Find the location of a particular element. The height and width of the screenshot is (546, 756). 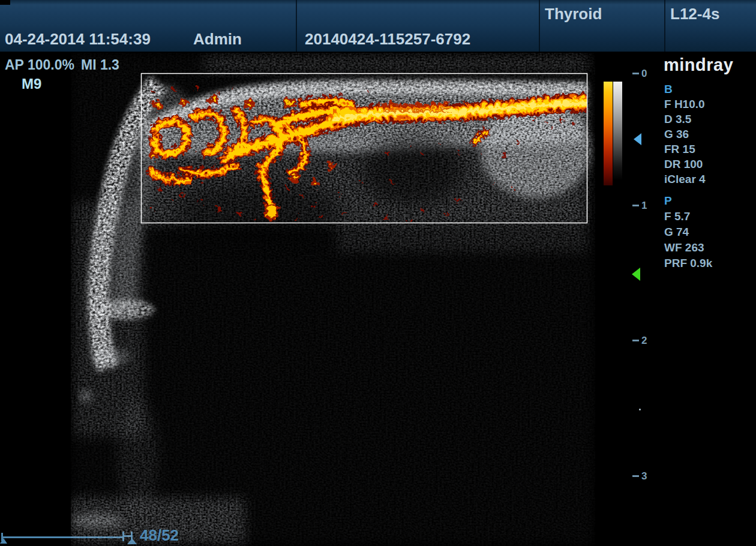

p-param-wallfilter: WF 263 is located at coordinates (688, 248).